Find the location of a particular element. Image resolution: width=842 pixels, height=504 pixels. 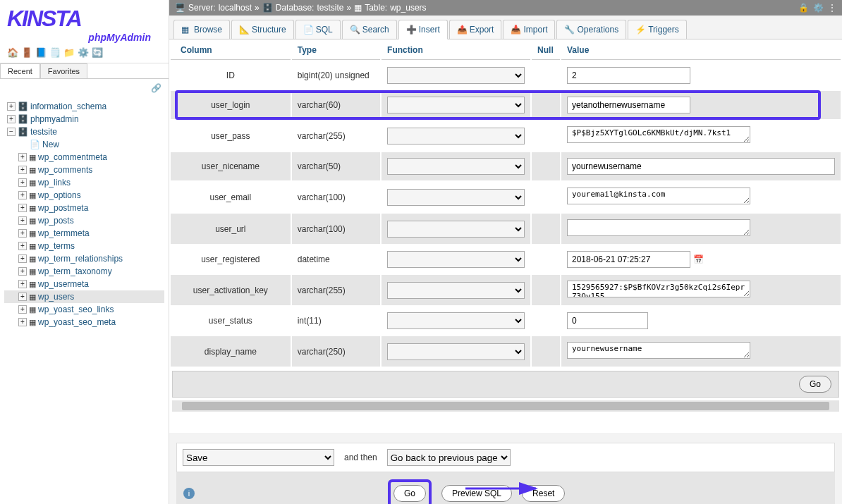

function-select-display_name is located at coordinates (456, 352).